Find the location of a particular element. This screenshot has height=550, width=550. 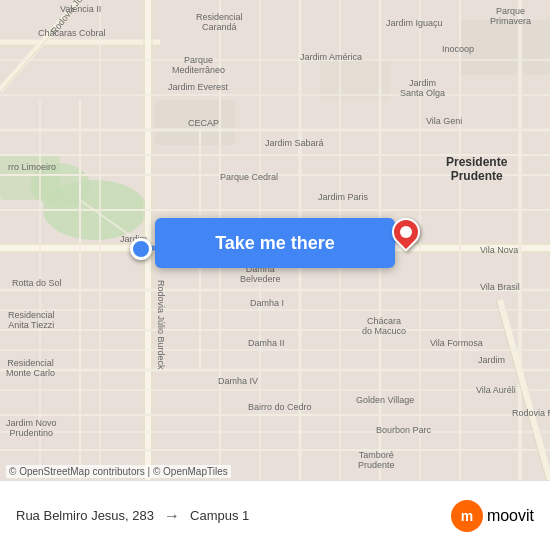

route-arrow-icon: → is located at coordinates (172, 516).